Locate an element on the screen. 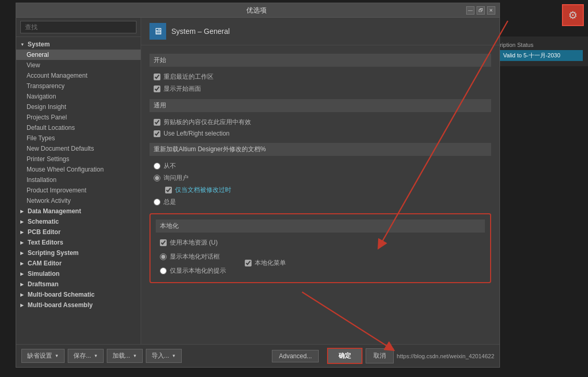  tree-item-multiboard-assembly: ▶ Multi-board Assembly is located at coordinates (78, 305).